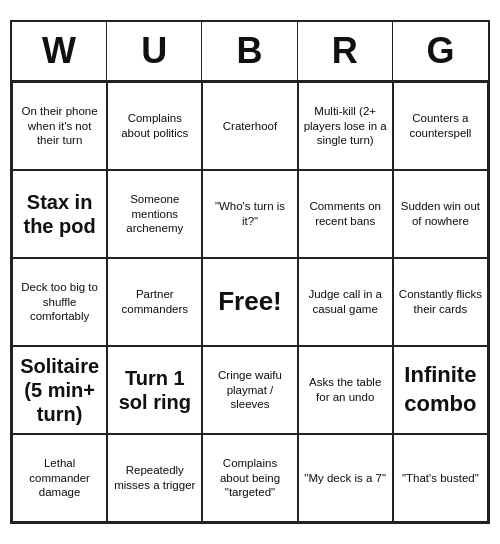 The width and height of the screenshot is (500, 544). I want to click on header-letter-b: B, so click(250, 51).